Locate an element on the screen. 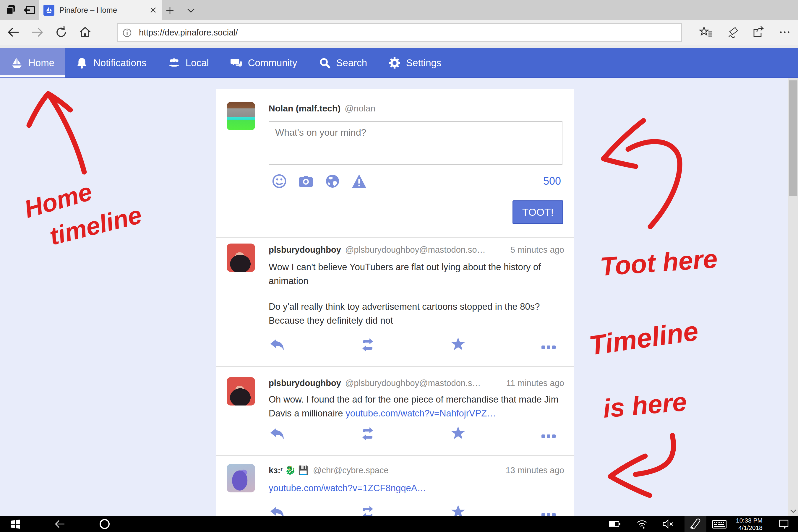 The height and width of the screenshot is (532, 798). browser-tab-pinafore: Pinafore – Home is located at coordinates (100, 10).